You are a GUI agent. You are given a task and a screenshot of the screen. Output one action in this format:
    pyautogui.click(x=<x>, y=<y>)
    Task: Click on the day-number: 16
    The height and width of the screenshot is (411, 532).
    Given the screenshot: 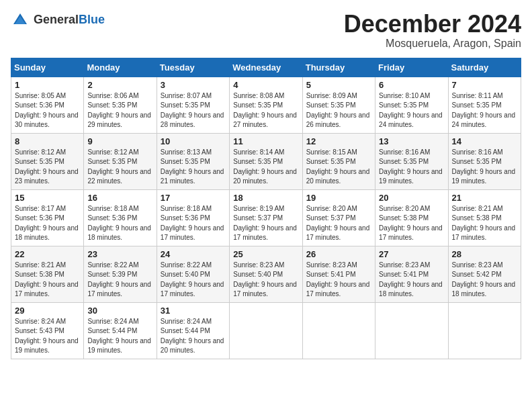 What is the action you would take?
    pyautogui.click(x=120, y=197)
    